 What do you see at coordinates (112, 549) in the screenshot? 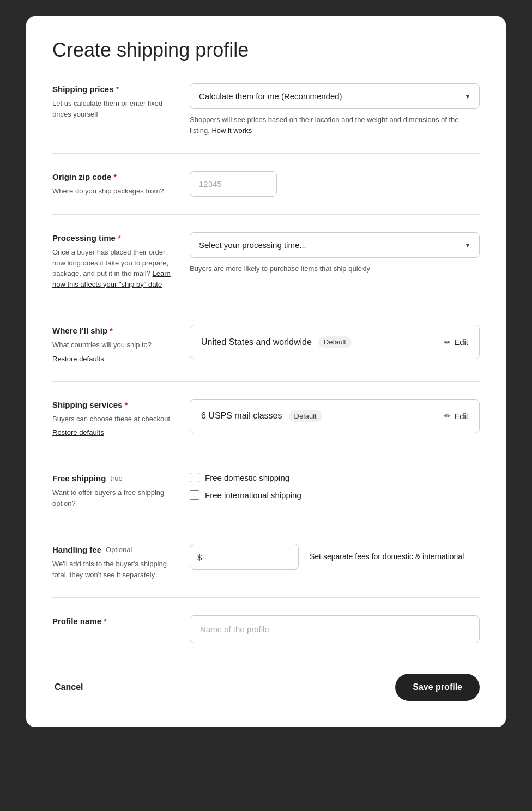
I see `handling-fee-label: Handling fee Optional` at bounding box center [112, 549].